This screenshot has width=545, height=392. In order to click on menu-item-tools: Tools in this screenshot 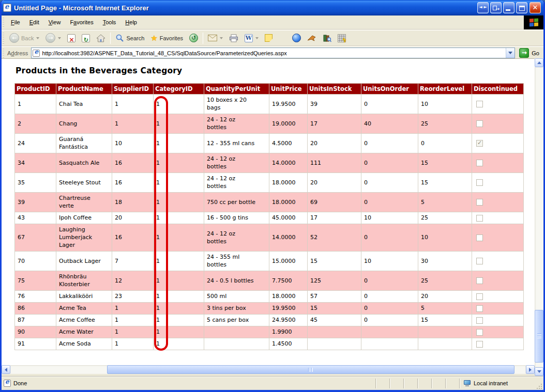, I will do `click(110, 22)`.